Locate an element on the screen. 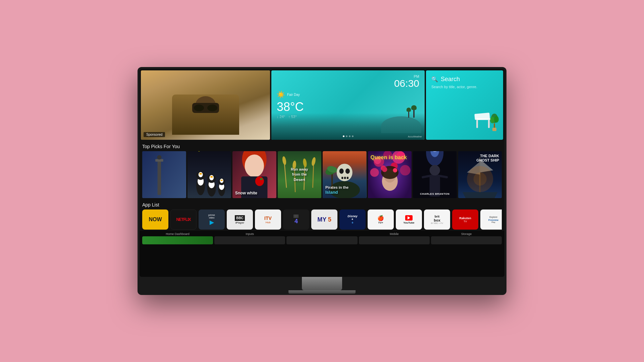 The image size is (644, 362). pick-card-queen: Queen is back is located at coordinates (390, 175).